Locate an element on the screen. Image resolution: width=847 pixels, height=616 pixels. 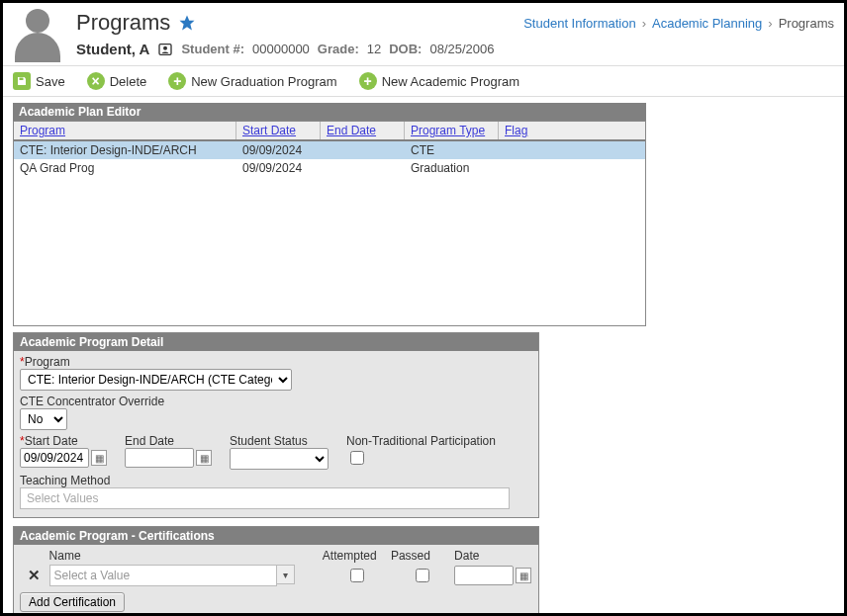
delete-icon: × is located at coordinates (96, 81).